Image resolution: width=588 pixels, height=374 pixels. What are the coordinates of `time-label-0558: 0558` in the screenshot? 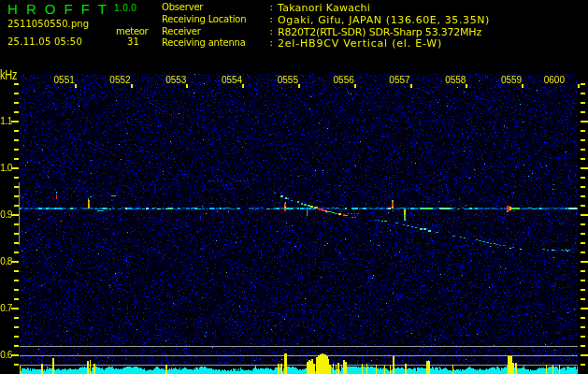 It's located at (452, 80).